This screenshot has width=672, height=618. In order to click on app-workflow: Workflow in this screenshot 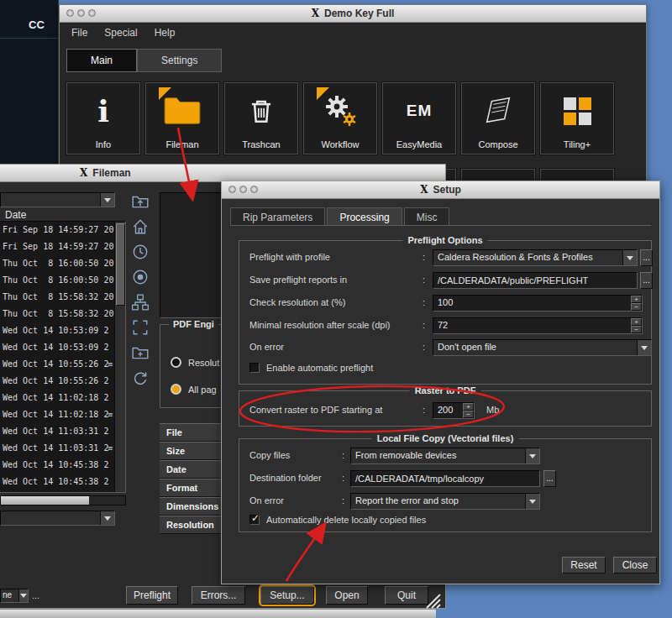, I will do `click(340, 118)`.